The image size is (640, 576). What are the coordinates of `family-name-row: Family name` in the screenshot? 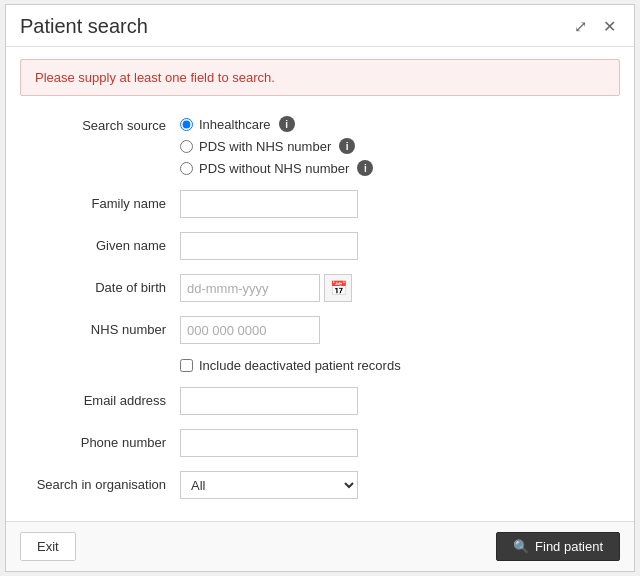 It's located at (320, 204).